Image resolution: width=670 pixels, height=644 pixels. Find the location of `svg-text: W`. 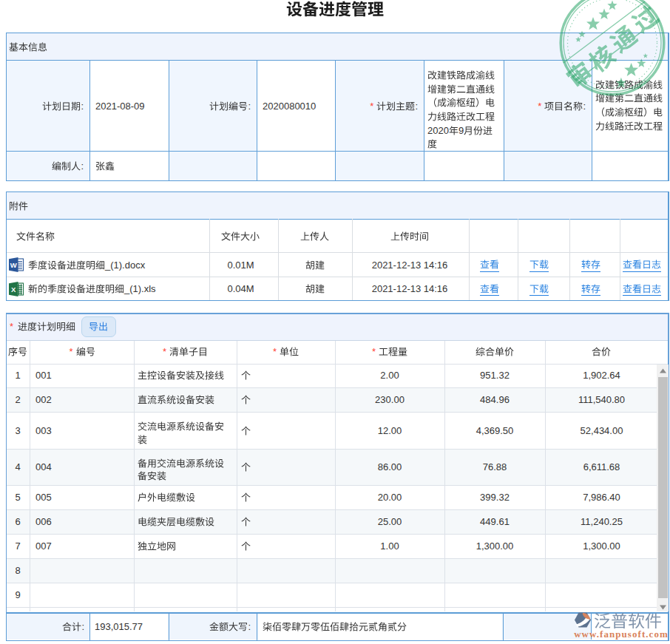

svg-text: W is located at coordinates (13, 265).